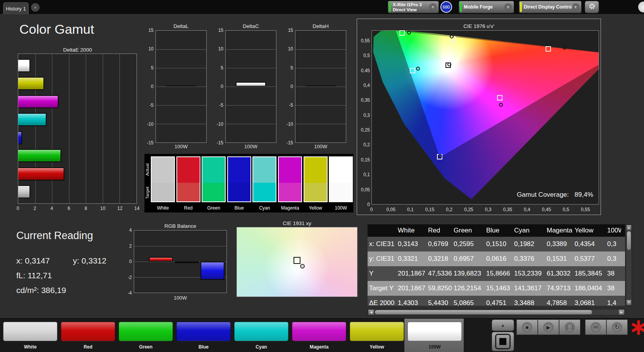  I want to click on step-range-icon: [↔], so click(570, 328).